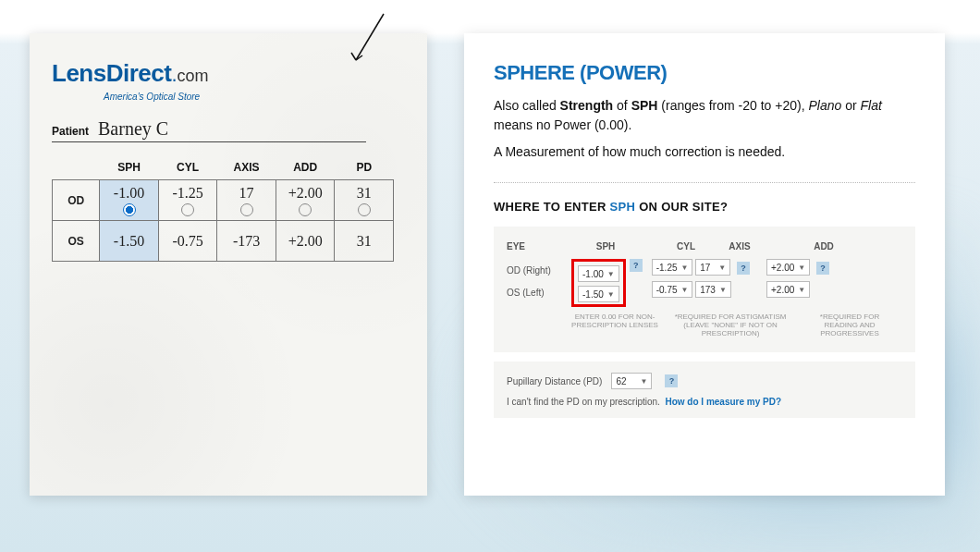 Image resolution: width=980 pixels, height=552 pixels. What do you see at coordinates (232, 129) in the screenshot?
I see `patient-name: Barney C` at bounding box center [232, 129].